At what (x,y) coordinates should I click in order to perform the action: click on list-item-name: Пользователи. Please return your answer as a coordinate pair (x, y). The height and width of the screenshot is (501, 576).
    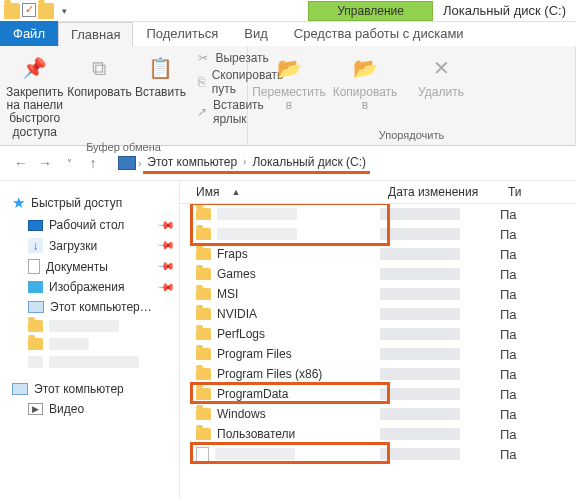
    Looking at the image, I should click on (256, 434).